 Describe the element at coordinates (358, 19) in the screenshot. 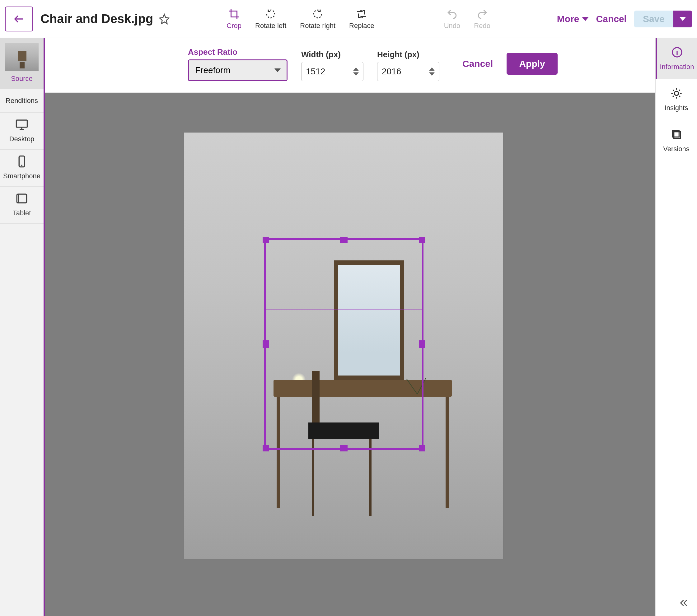

I see `tool-group: Crop Rotate left Rotate right Replace Un…` at that location.